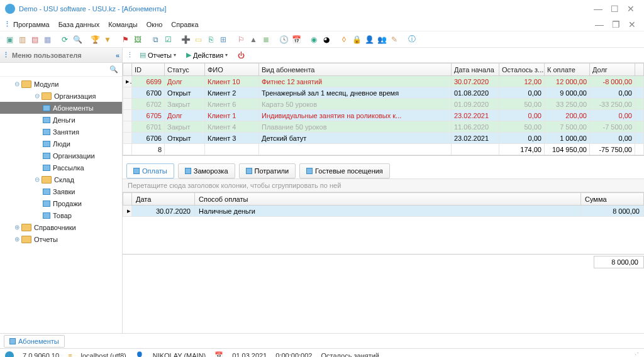 This screenshot has width=644, height=357. I want to click on tree-money: Деньги, so click(61, 119).